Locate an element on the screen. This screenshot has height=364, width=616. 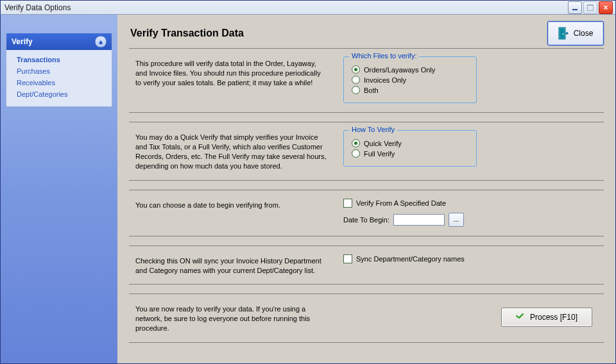
radio-label: Quick Verify is located at coordinates (382, 144).